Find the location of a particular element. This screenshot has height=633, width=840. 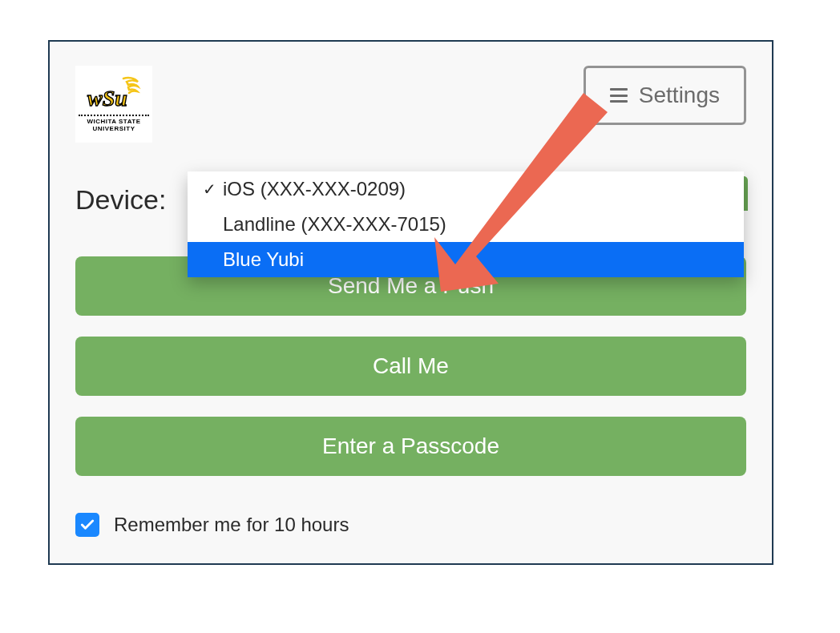

settings-button: Settings is located at coordinates (665, 95).